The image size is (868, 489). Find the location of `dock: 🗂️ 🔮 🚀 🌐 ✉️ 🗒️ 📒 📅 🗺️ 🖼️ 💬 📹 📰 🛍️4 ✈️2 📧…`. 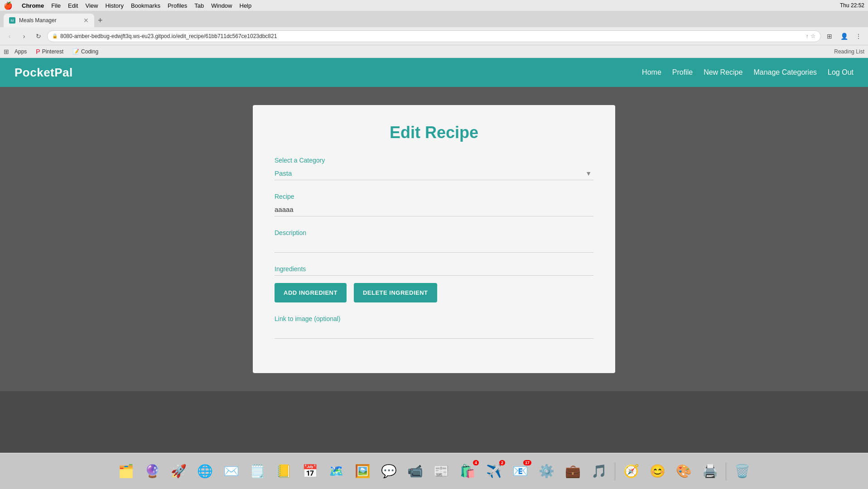

dock: 🗂️ 🔮 🚀 🌐 ✉️ 🗒️ 📒 📅 🗺️ 🖼️ 💬 📹 📰 🛍️4 ✈️2 📧… is located at coordinates (434, 471).